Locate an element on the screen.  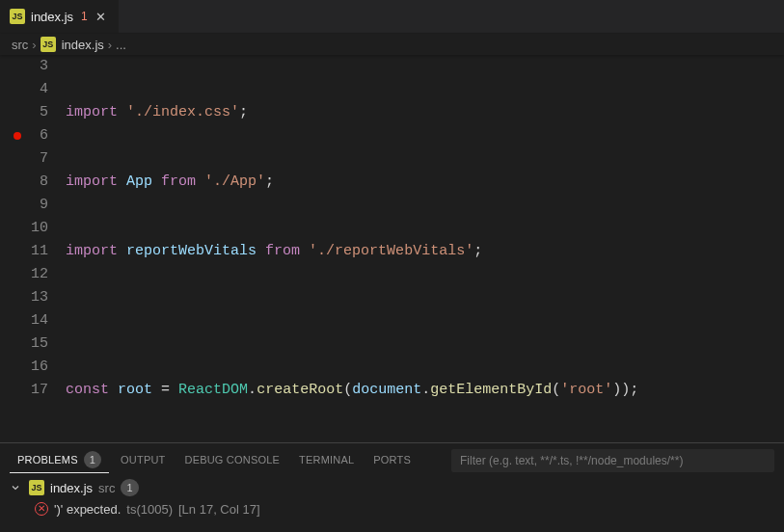
close-icon: ✕ is located at coordinates (101, 16).